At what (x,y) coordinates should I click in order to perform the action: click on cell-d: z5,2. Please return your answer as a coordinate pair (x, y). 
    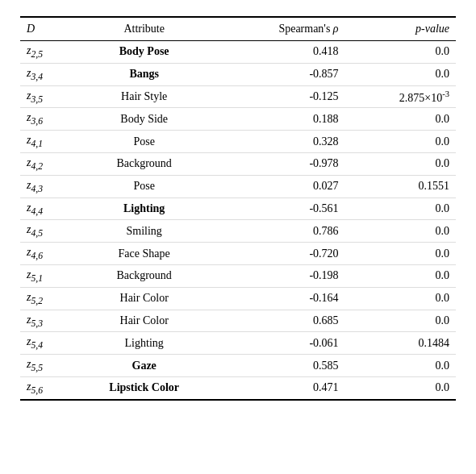
    Looking at the image, I should click on (45, 298).